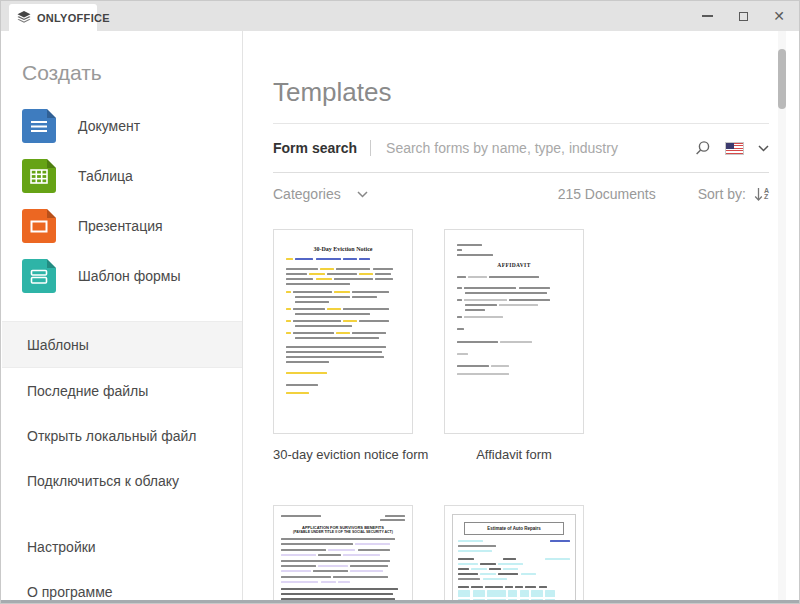  I want to click on maximize-icon, so click(744, 16).